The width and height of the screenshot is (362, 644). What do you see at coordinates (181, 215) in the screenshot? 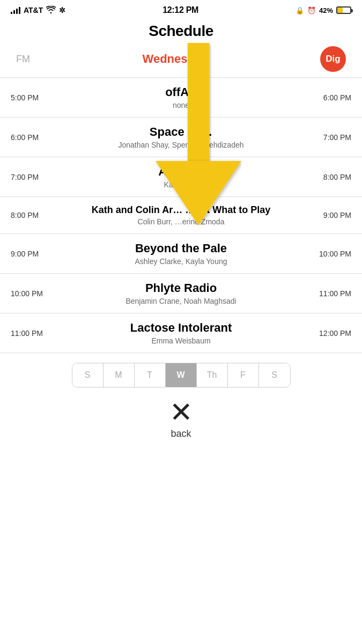
I see `show-info-3: Kath and Colin Ar… …out What to Play Col…` at bounding box center [181, 215].